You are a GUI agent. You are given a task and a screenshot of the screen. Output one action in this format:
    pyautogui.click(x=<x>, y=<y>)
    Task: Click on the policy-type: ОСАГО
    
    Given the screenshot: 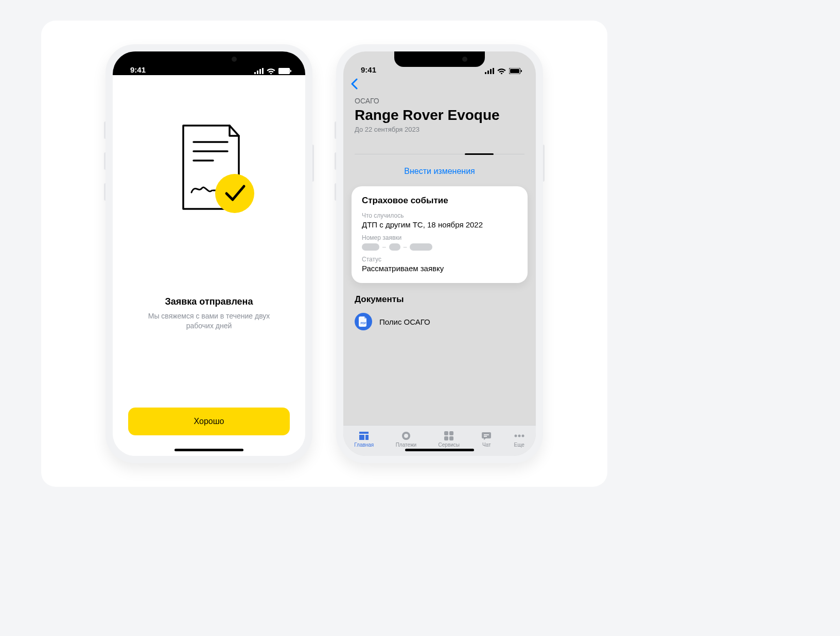 What is the action you would take?
    pyautogui.click(x=440, y=101)
    